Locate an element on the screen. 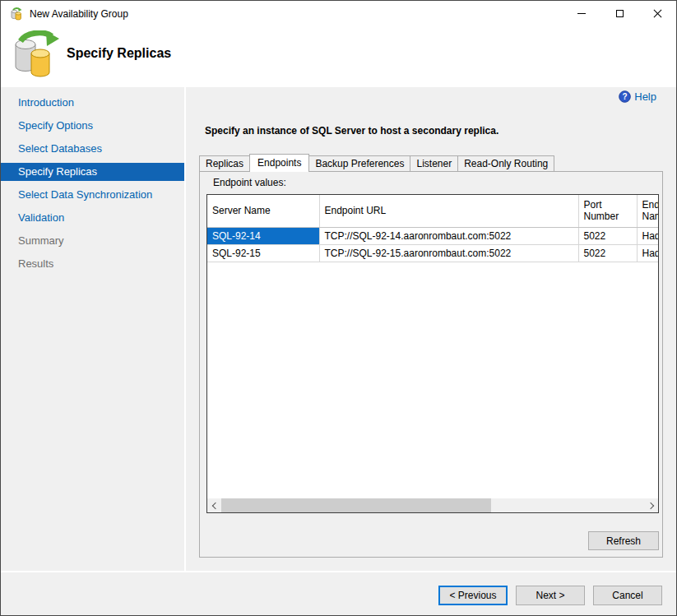 The width and height of the screenshot is (677, 616). column-header-port-number: Port Number is located at coordinates (607, 211).